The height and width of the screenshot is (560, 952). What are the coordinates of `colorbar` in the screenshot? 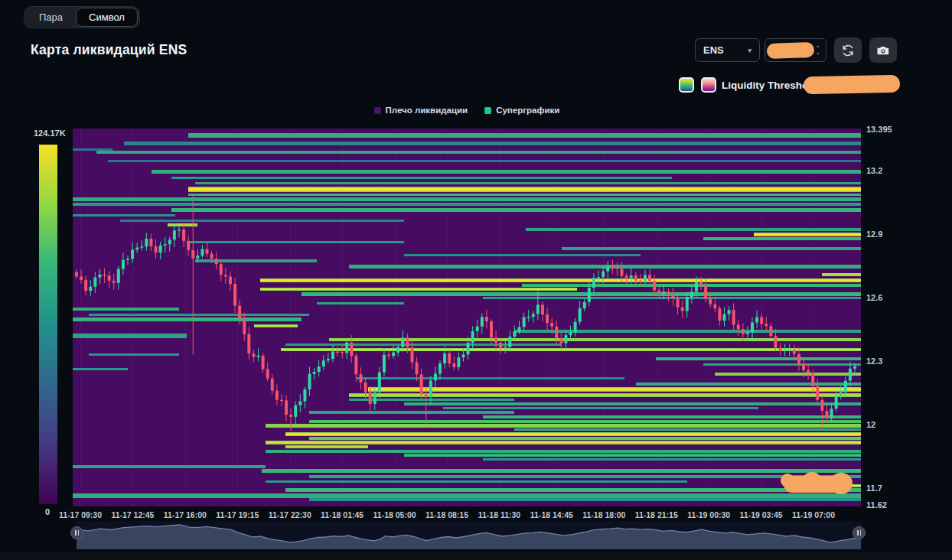 It's located at (48, 324).